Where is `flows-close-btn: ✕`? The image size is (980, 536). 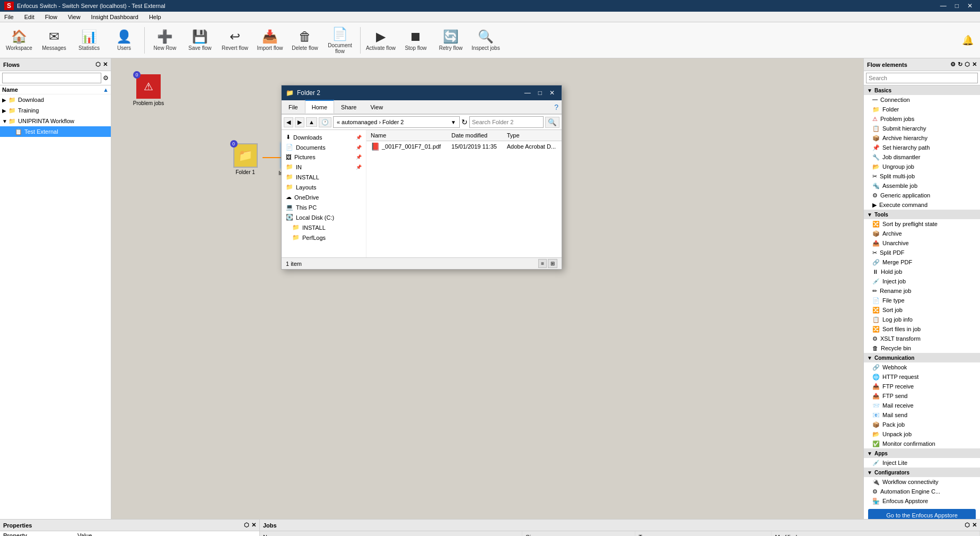
flows-close-btn: ✕ is located at coordinates (105, 65).